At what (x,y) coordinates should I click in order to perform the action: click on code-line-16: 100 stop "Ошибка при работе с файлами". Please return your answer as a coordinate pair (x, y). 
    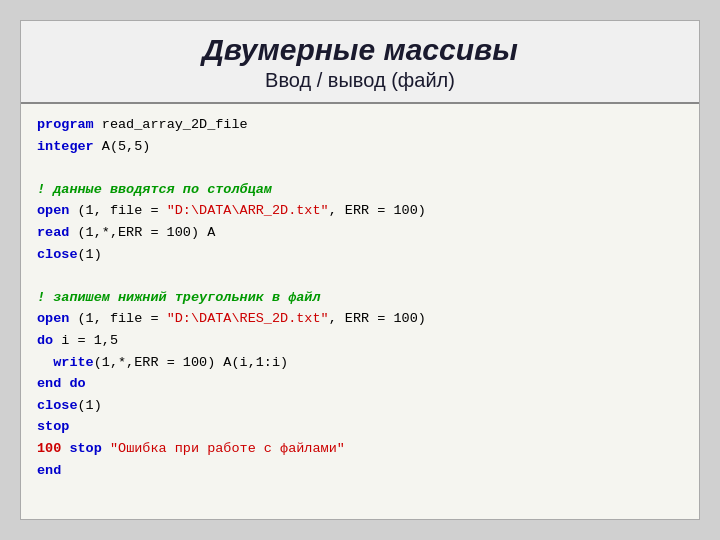
    Looking at the image, I should click on (360, 449).